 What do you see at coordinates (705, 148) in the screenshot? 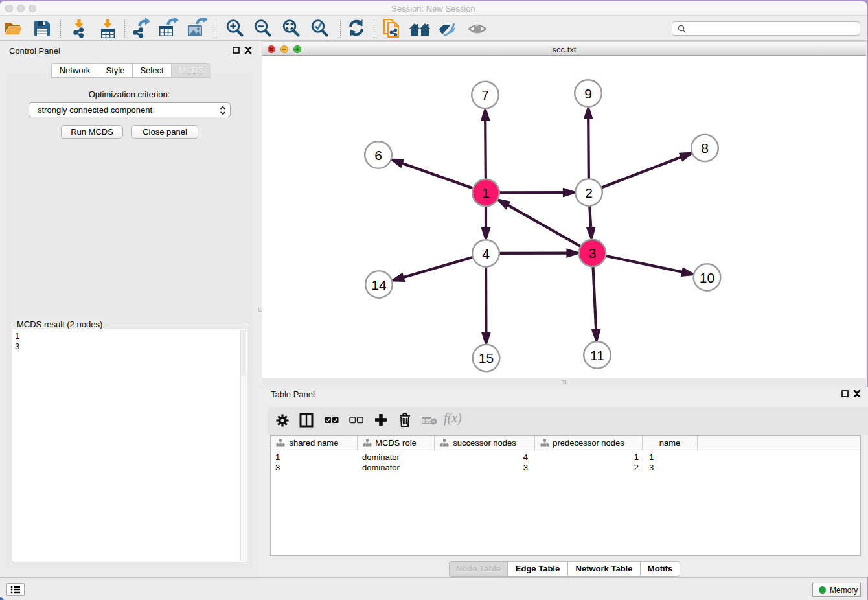
I see `svg-text: 8` at bounding box center [705, 148].